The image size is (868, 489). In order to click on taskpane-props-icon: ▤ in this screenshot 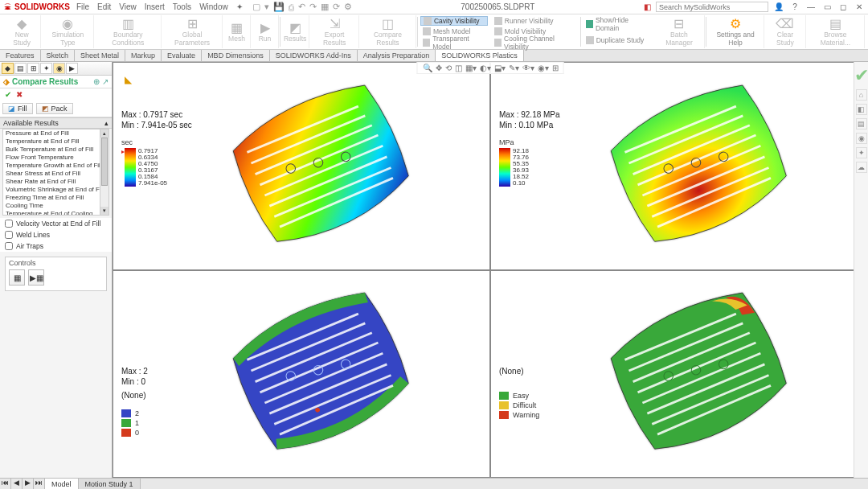, I will do `click(862, 124)`.